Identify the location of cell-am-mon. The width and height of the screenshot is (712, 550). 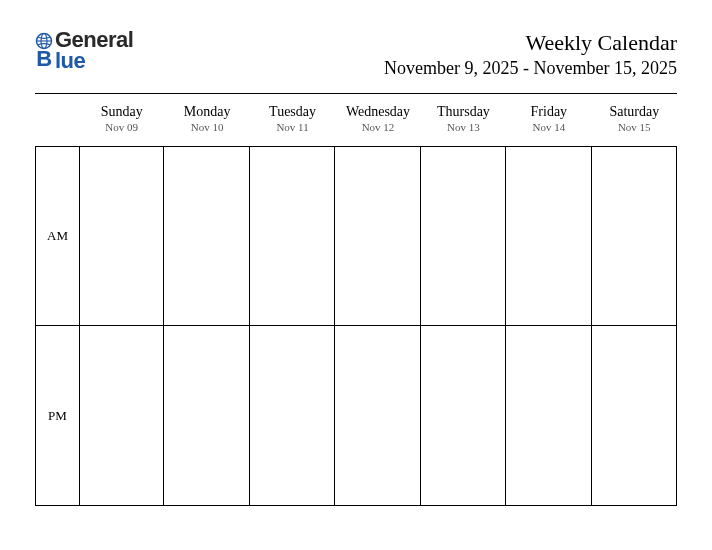
(206, 236).